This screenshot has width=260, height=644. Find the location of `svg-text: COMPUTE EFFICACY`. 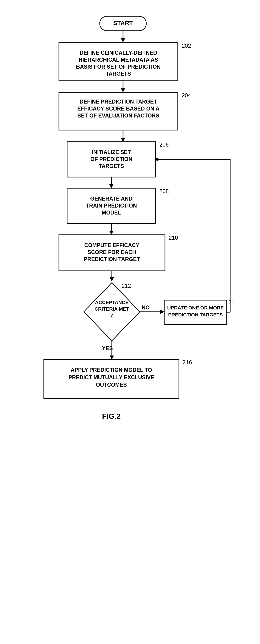

svg-text: COMPUTE EFFICACY is located at coordinates (112, 245).